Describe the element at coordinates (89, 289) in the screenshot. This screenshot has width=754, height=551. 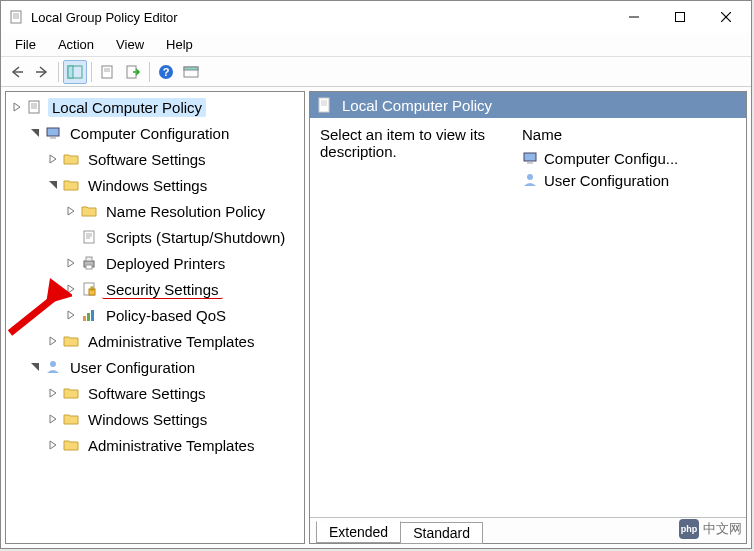
I see `security-icon` at that location.